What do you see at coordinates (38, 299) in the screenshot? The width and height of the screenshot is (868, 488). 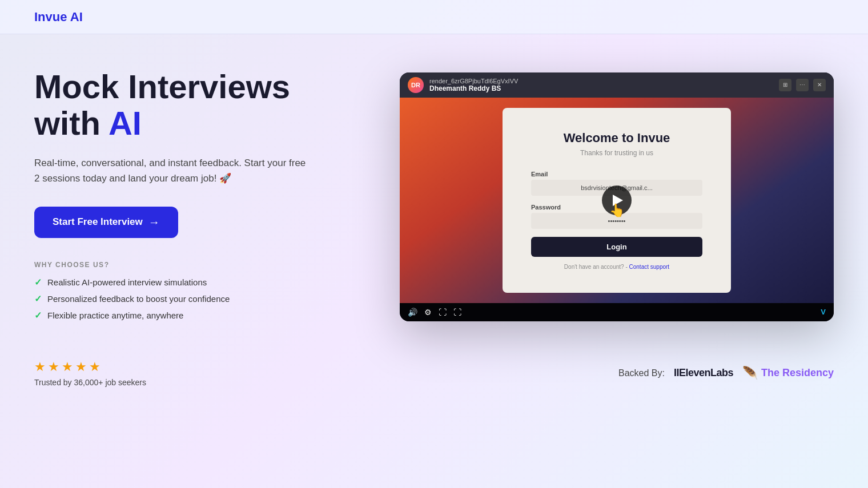 I see `check-icon-2: ✓` at bounding box center [38, 299].